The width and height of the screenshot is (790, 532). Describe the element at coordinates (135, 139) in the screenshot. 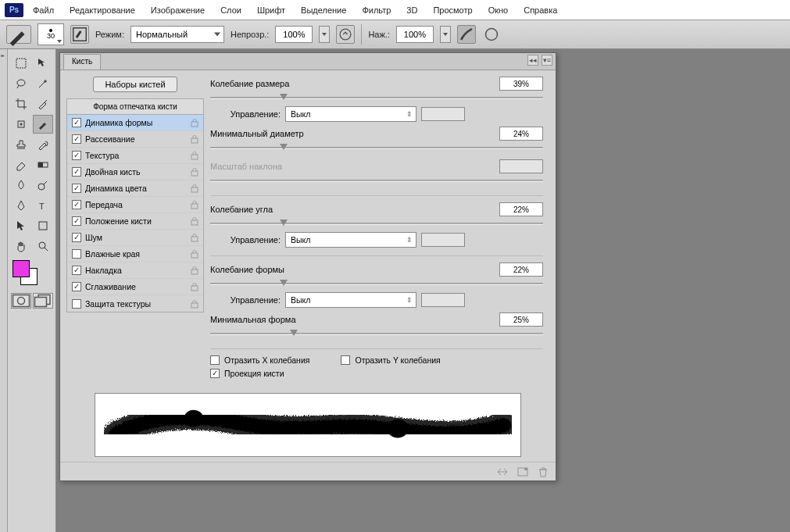

I see `brush-option-row: Рассеивание` at that location.